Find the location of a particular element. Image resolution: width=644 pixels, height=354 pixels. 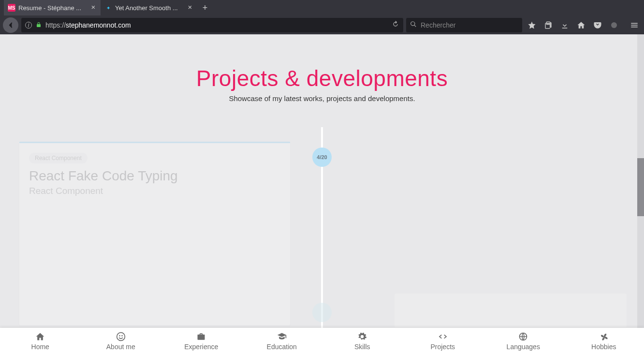

toolbar: i https://stephanemonnot.com Rechercher is located at coordinates (322, 25).